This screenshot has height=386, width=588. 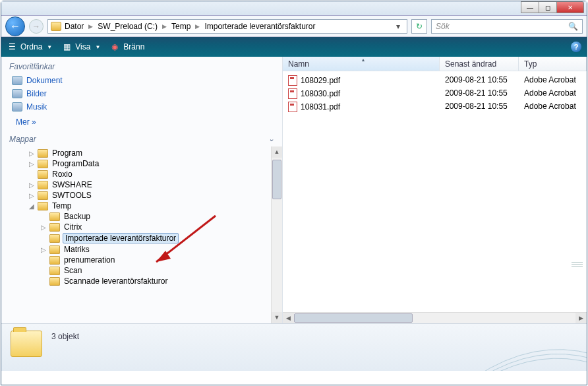 What do you see at coordinates (90, 260) in the screenshot?
I see `tree-label: prenumeration` at bounding box center [90, 260].